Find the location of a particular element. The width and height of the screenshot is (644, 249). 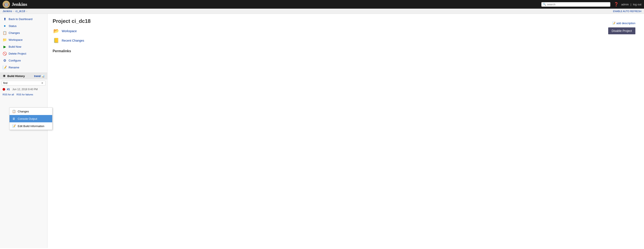

sidebar: ⬆ Back to Dashboard ● Status 📋 Changes 📁… is located at coordinates (24, 131).